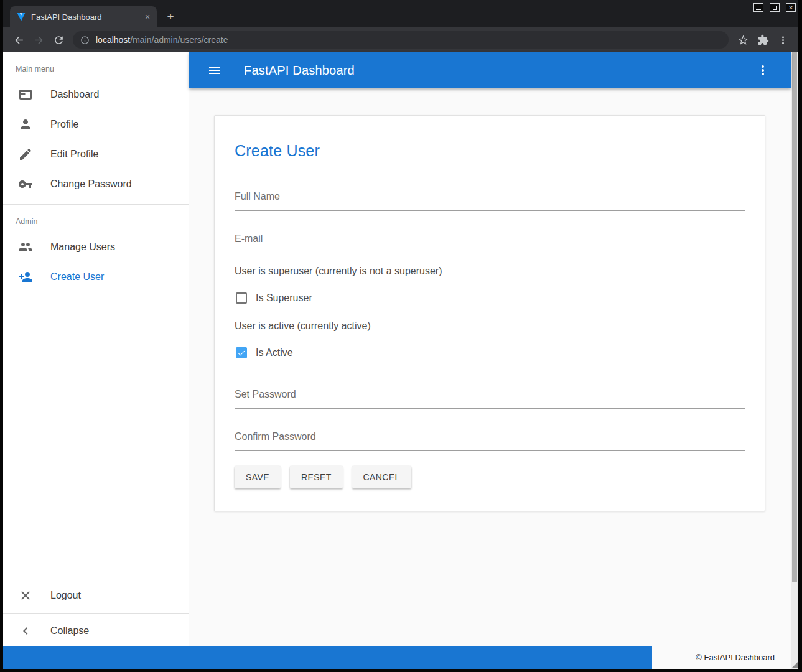 Image resolution: width=802 pixels, height=672 pixels. Describe the element at coordinates (490, 353) in the screenshot. I see `is-active-checkbox: Is Active` at that location.